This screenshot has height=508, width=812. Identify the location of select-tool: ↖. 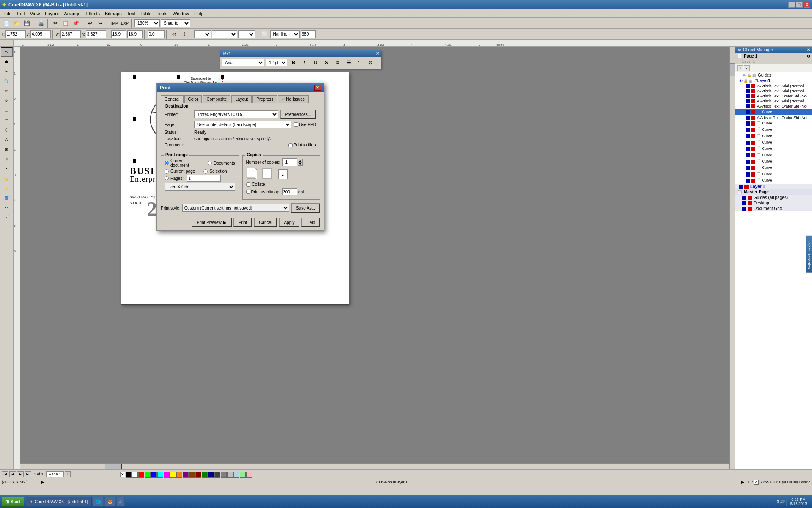
(7, 52).